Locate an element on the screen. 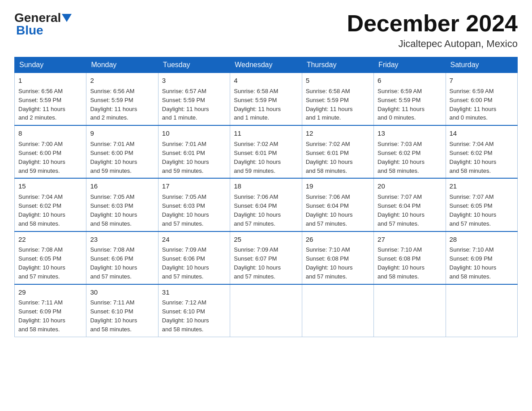 The width and height of the screenshot is (532, 411). day-number: 5 is located at coordinates (338, 81).